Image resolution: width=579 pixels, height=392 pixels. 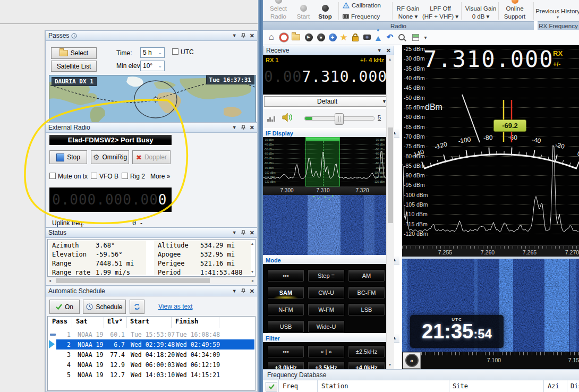 What do you see at coordinates (151, 280) in the screenshot?
I see `status-hscrollbar: ◂ ▸` at bounding box center [151, 280].